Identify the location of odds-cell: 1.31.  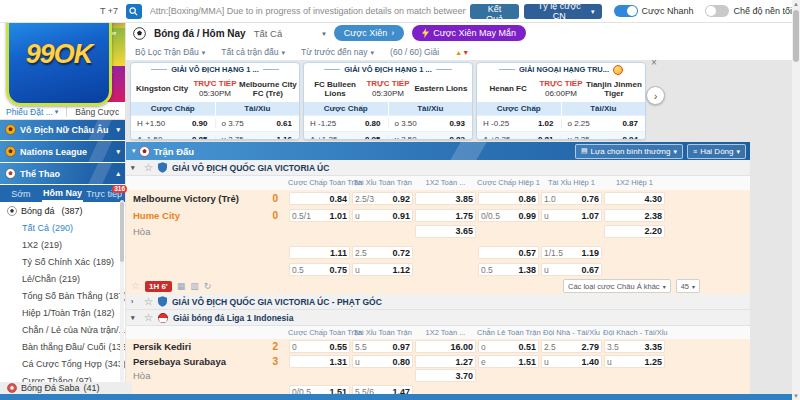
(320, 362).